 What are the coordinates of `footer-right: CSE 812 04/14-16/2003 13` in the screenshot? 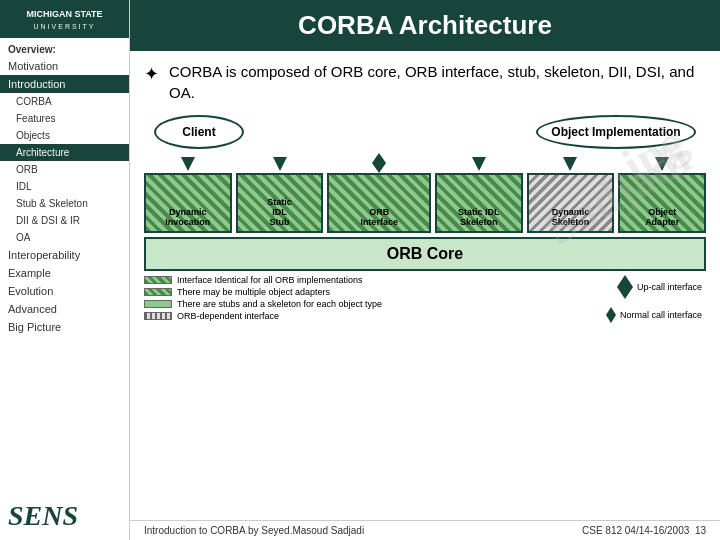 It's located at (644, 530).